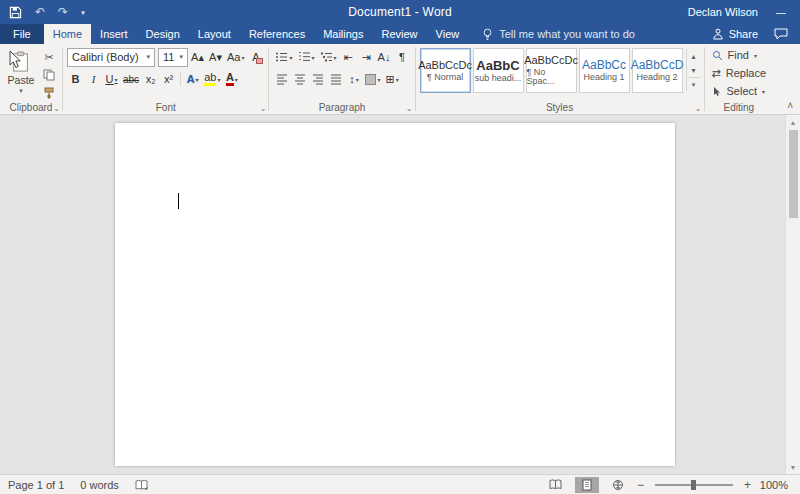 The height and width of the screenshot is (494, 800). Describe the element at coordinates (277, 34) in the screenshot. I see `tab-references: References` at that location.